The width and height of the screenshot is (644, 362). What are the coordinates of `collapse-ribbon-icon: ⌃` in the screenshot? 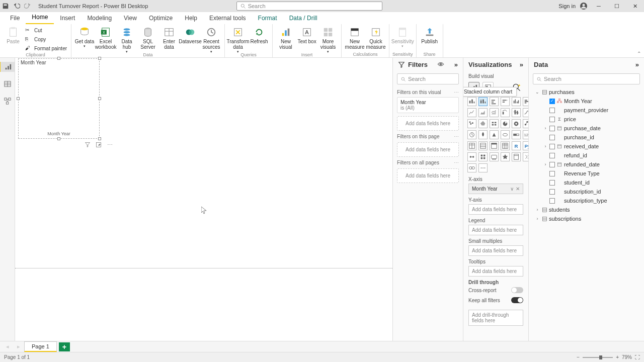 It's located at (639, 53).